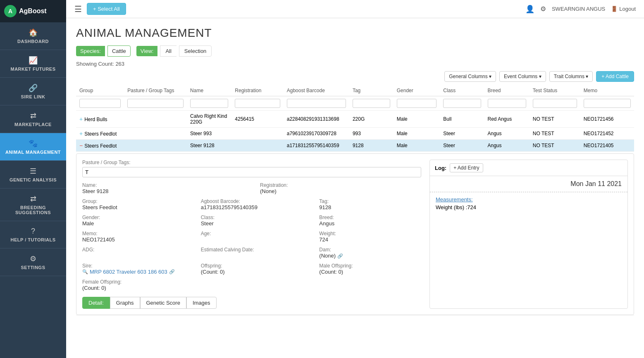 This screenshot has height=358, width=644. What do you see at coordinates (370, 234) in the screenshot?
I see `weight-label: Weight:` at bounding box center [370, 234].